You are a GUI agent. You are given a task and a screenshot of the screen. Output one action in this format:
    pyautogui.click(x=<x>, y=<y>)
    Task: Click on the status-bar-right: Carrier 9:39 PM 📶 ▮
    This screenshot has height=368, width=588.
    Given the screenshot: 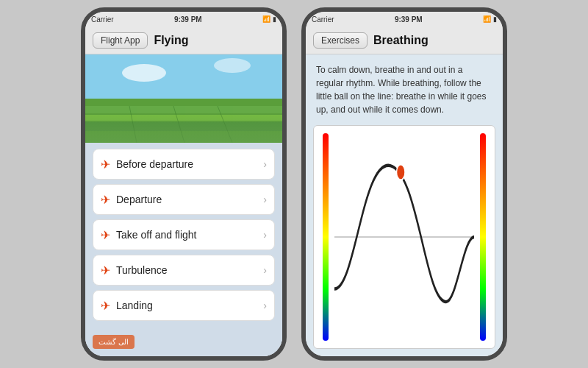 What is the action you would take?
    pyautogui.click(x=404, y=19)
    